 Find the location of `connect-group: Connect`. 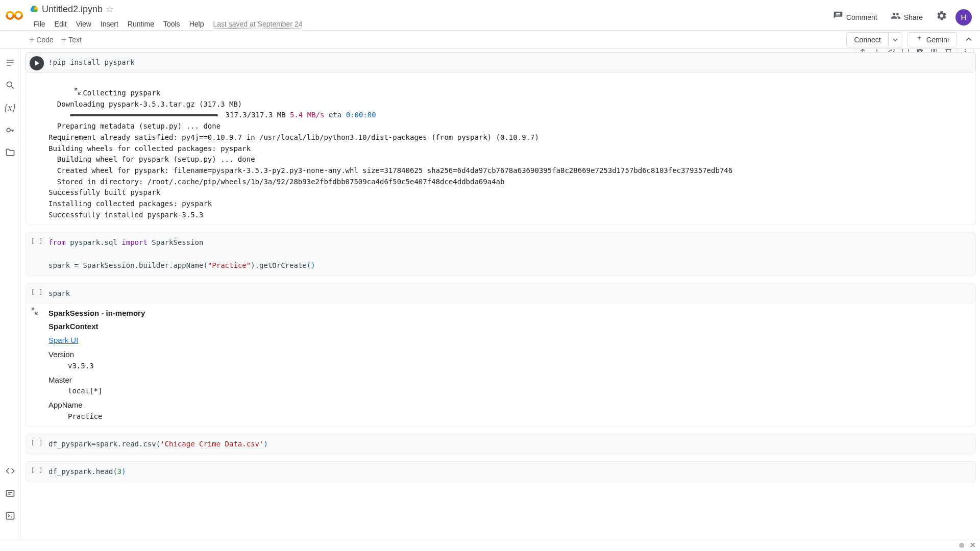

connect-group: Connect is located at coordinates (874, 40).